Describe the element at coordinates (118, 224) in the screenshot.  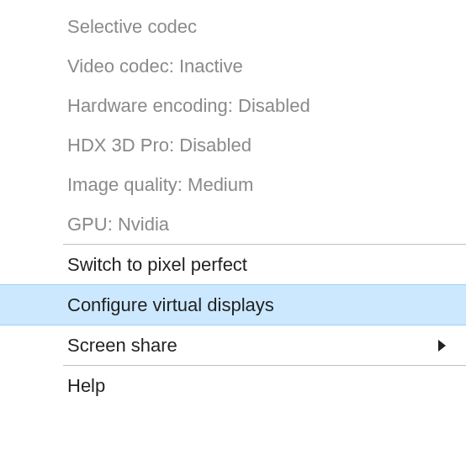
I see `info-label: GPU: Nvidia` at that location.